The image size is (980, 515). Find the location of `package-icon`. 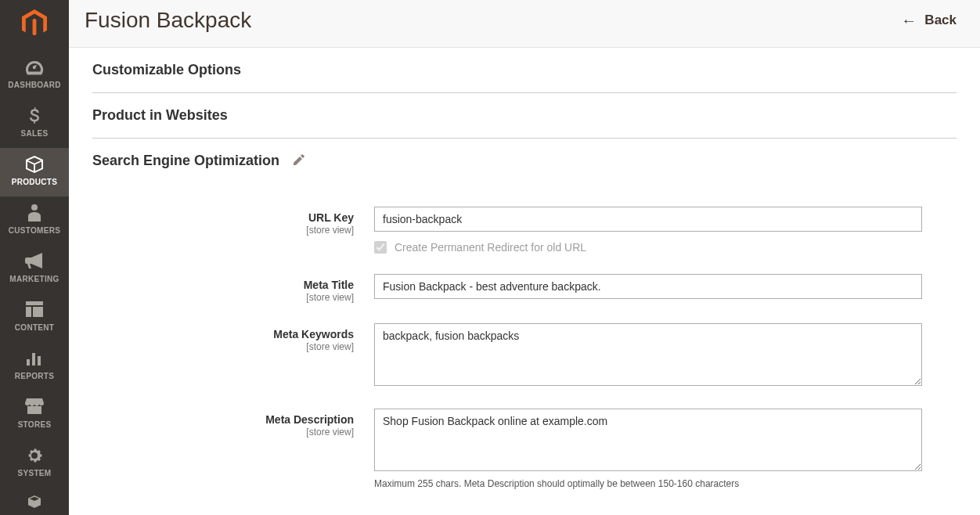

package-icon is located at coordinates (34, 504).